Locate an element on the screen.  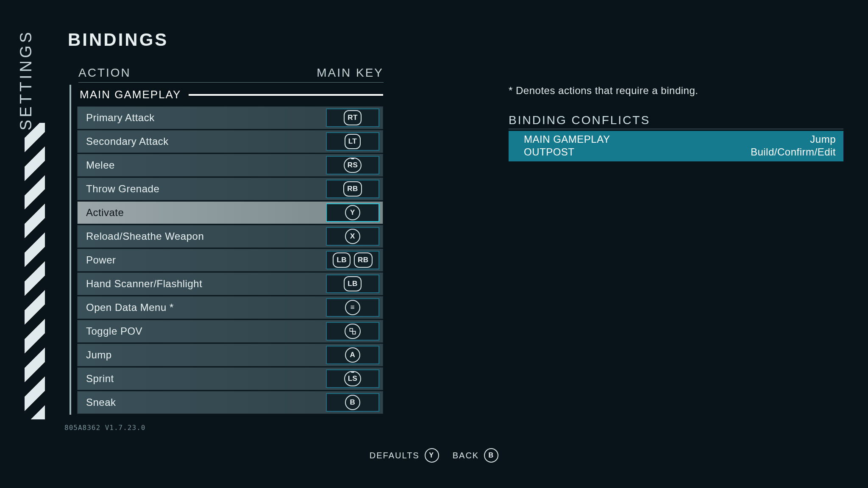
action-label: Sneak is located at coordinates (202, 402).